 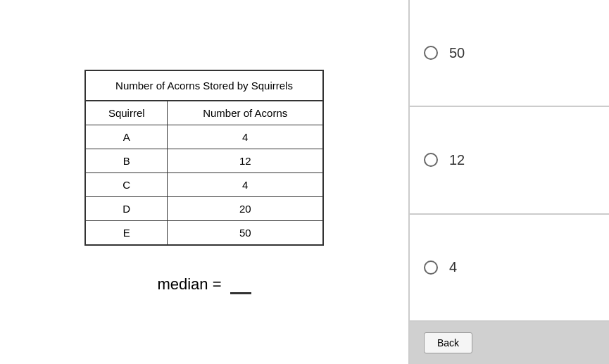 What do you see at coordinates (204, 137) in the screenshot?
I see `table-row: A4` at bounding box center [204, 137].